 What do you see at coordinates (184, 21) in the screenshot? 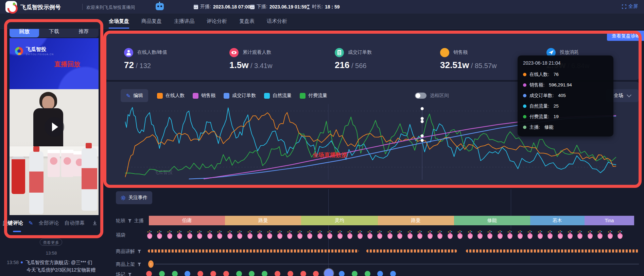
I see `tab-主播讲品: 主播讲品` at bounding box center [184, 21].